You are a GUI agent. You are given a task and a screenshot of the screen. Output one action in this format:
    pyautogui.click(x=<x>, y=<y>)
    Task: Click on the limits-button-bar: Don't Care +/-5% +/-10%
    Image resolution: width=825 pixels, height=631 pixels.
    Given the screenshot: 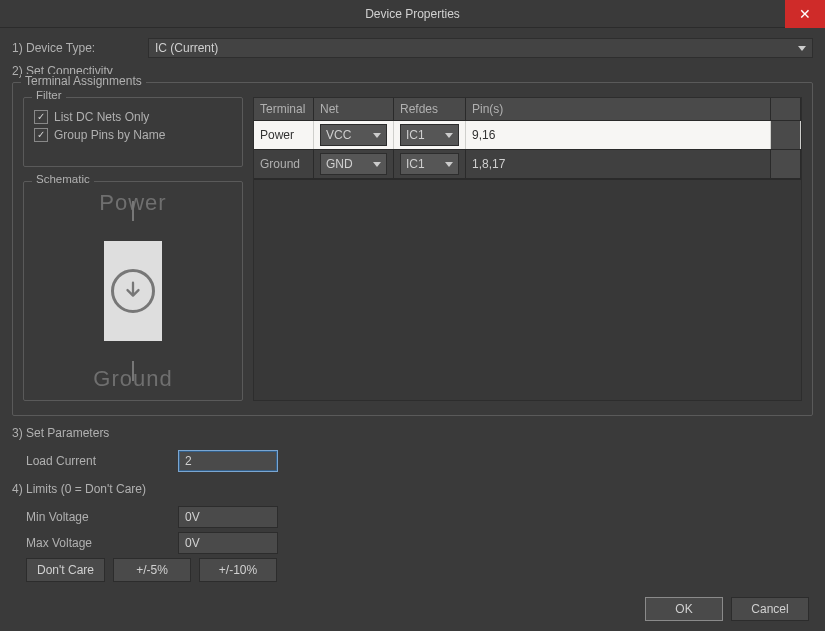 What is the action you would take?
    pyautogui.click(x=412, y=570)
    